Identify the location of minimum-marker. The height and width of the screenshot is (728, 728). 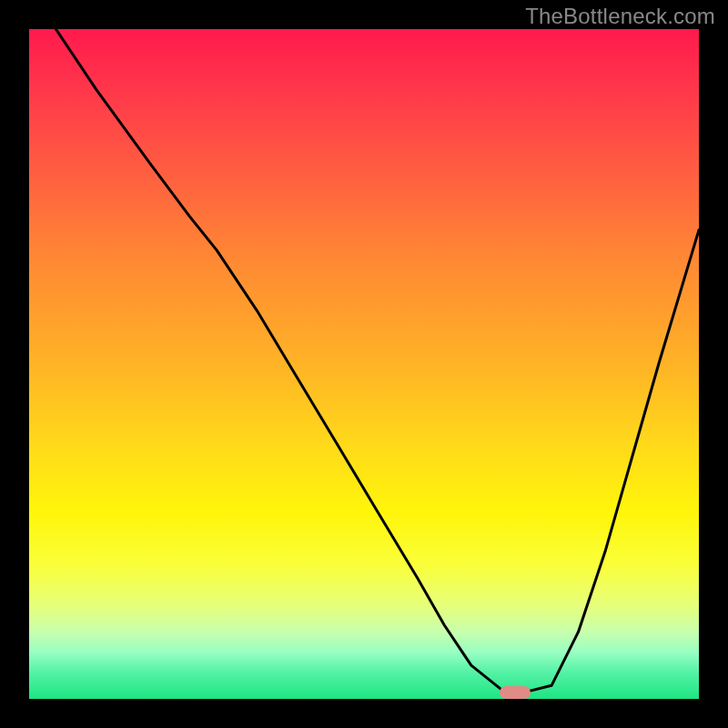
(515, 693).